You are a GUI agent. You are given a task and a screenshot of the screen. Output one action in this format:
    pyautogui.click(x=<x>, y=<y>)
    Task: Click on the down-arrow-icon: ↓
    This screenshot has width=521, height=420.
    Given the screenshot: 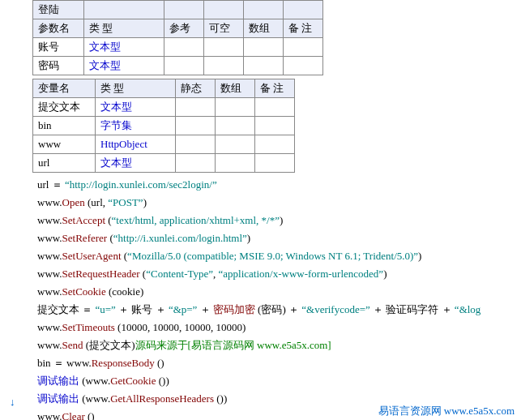 What is the action you would take?
    pyautogui.click(x=13, y=402)
    